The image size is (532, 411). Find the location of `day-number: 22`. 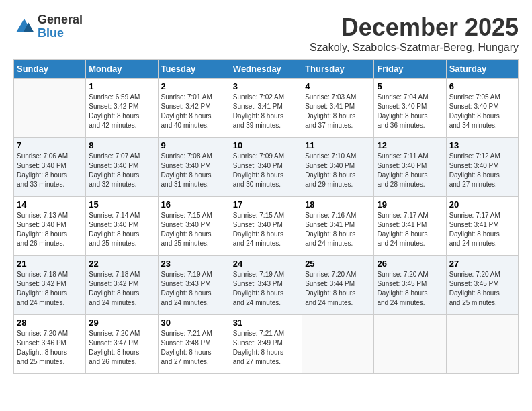

day-number: 22 is located at coordinates (122, 263).